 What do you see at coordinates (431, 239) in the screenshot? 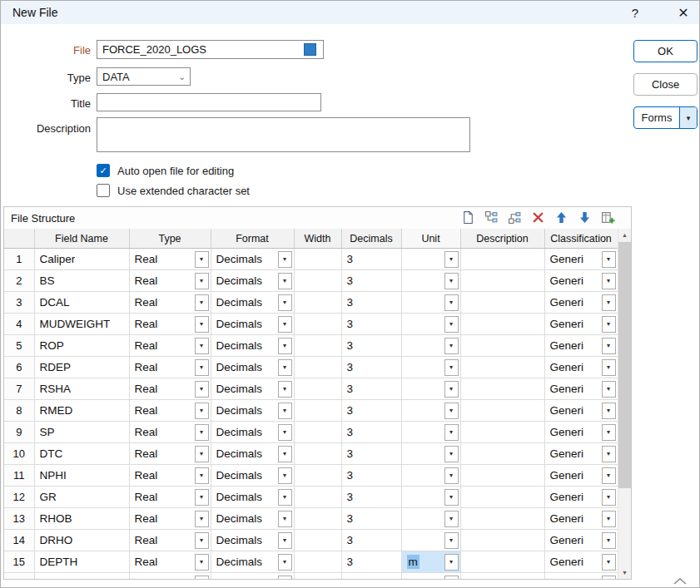
I see `column-header-unit: Unit` at bounding box center [431, 239].